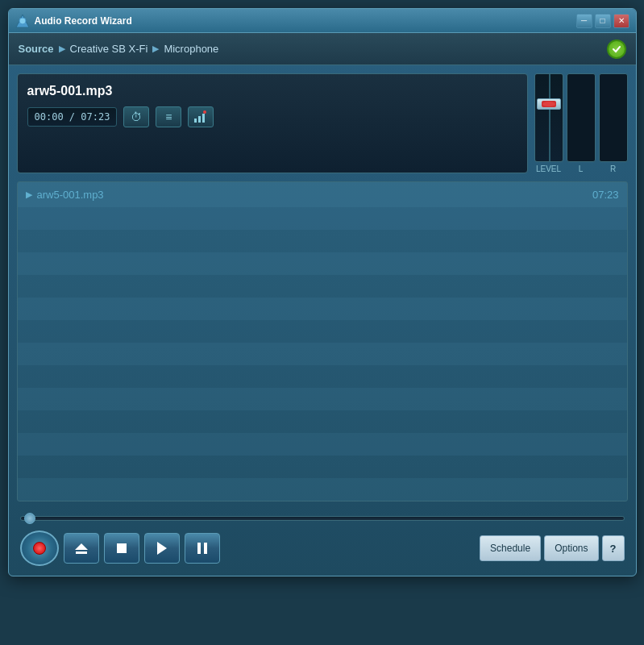 This screenshot has width=644, height=645. Describe the element at coordinates (201, 117) in the screenshot. I see `info-button` at that location.